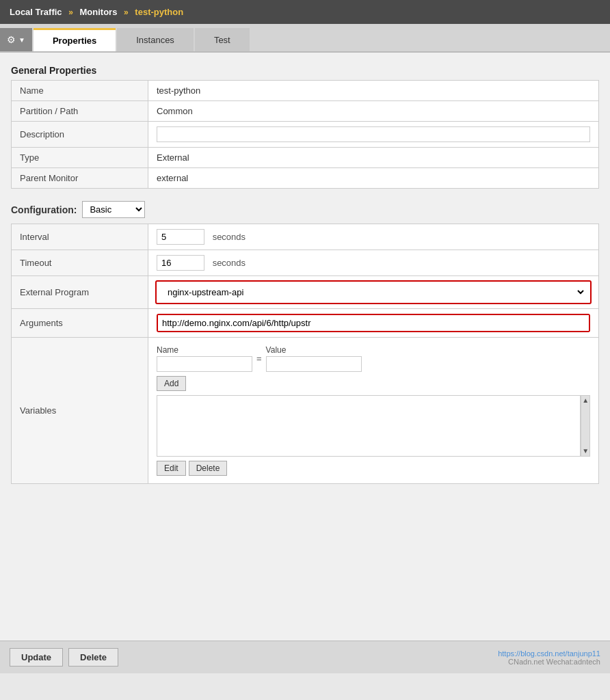 The image size is (610, 700). Describe the element at coordinates (80, 111) in the screenshot. I see `partition-label: Partition / Path` at that location.